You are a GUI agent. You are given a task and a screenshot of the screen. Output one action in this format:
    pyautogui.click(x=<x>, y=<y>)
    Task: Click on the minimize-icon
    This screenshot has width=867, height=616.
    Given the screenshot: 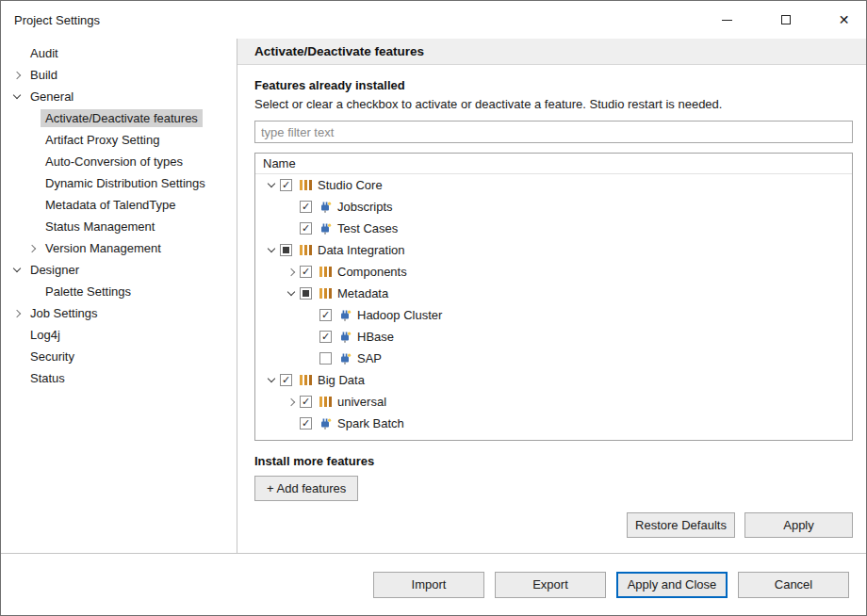 What is the action you would take?
    pyautogui.click(x=728, y=21)
    